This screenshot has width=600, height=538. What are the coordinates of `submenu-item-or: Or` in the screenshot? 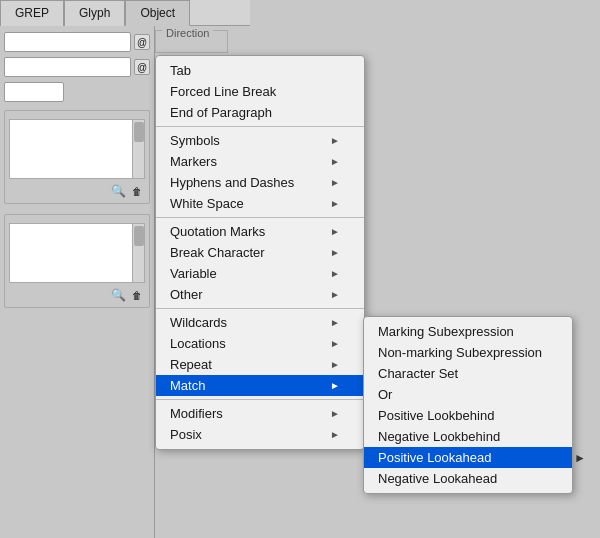 It's located at (468, 394).